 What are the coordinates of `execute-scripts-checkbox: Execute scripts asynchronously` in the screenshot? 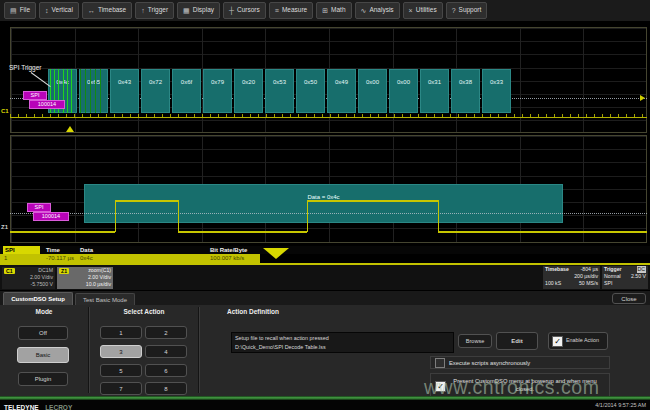 It's located at (520, 362).